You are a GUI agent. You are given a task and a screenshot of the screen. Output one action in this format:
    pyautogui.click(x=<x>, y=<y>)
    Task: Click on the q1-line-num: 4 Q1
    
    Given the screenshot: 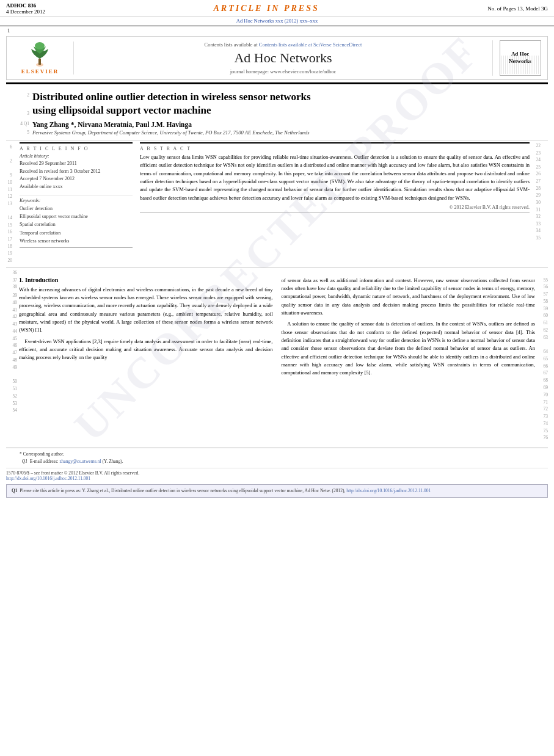 What is the action you would take?
    pyautogui.click(x=24, y=123)
    